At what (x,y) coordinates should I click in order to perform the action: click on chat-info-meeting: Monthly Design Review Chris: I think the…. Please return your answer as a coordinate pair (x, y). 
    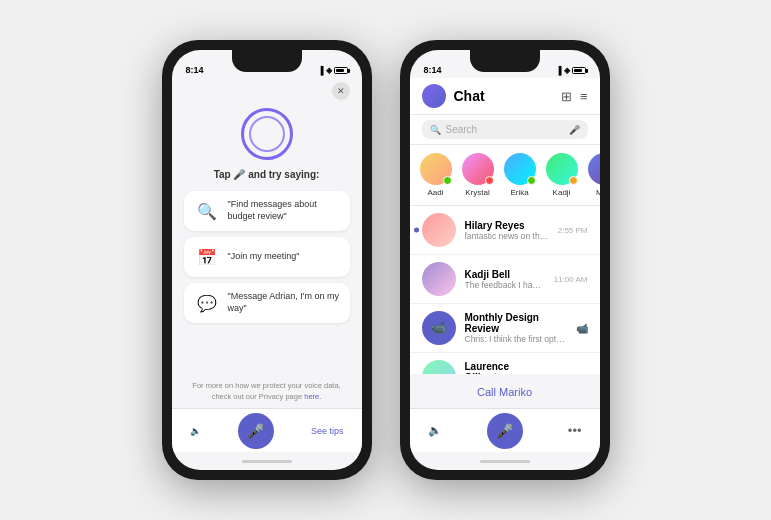
    Looking at the image, I should click on (516, 328).